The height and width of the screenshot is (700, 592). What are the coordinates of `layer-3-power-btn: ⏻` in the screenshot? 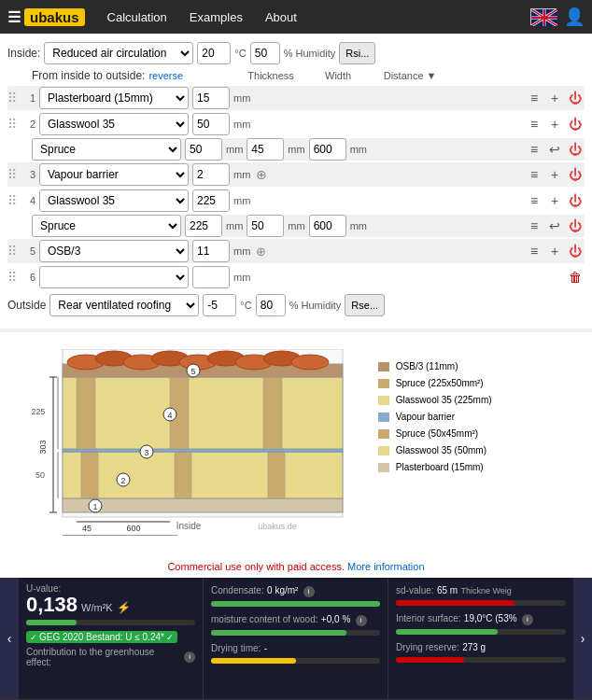 It's located at (575, 175).